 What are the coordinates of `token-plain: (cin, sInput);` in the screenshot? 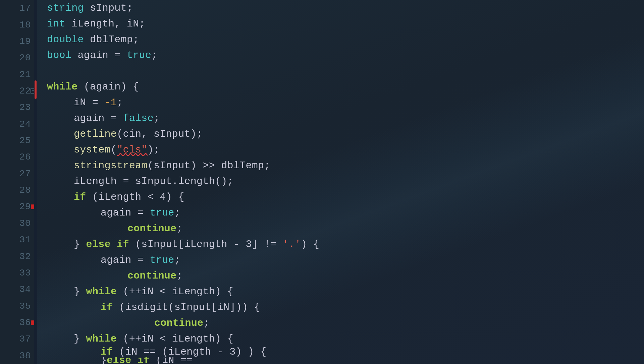 It's located at (160, 134).